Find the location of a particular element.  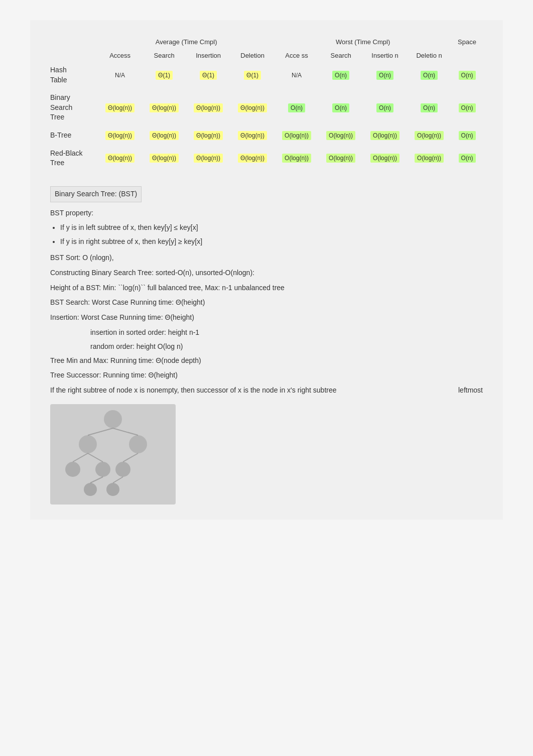

insertion: Insertion: Worst Case Running time: Θ(he… is located at coordinates (266, 318).